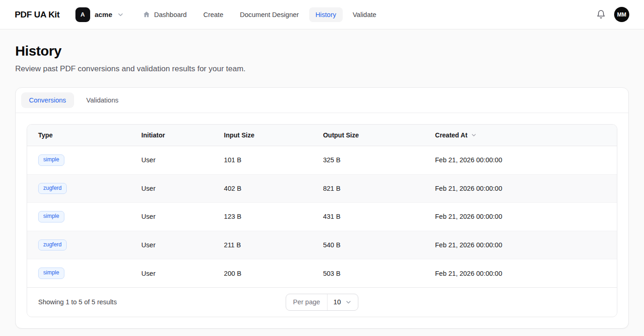 This screenshot has height=336, width=644. I want to click on results-count: Showing 1 to 5 of 5 results, so click(162, 302).